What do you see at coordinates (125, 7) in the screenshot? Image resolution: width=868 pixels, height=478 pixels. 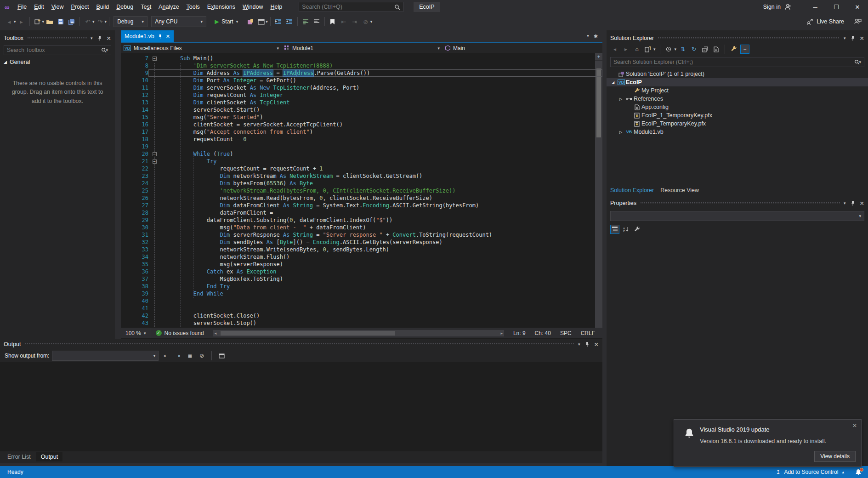 I see `menu-debug: Debug` at bounding box center [125, 7].